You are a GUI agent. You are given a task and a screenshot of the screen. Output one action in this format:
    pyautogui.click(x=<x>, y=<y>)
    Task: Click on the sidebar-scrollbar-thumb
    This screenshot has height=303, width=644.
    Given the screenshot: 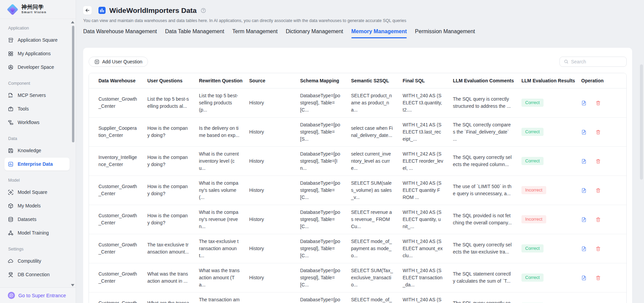 What is the action you would take?
    pyautogui.click(x=73, y=84)
    